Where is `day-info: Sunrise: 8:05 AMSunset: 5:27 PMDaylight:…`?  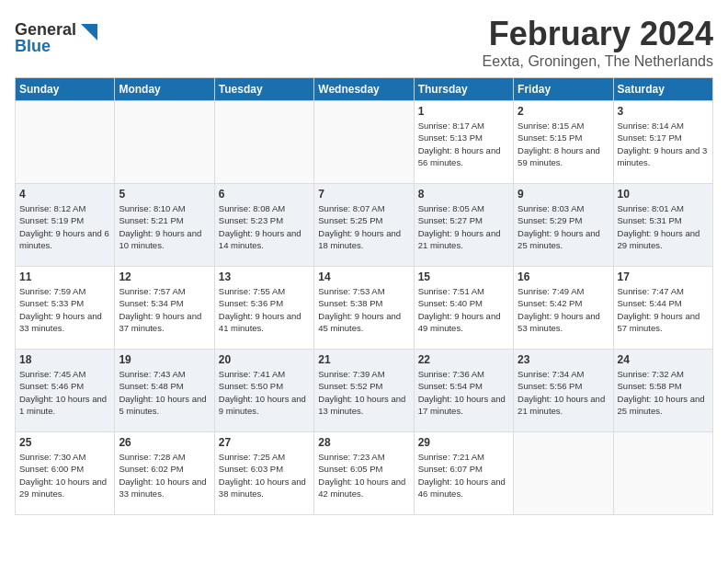
day-info: Sunrise: 8:05 AMSunset: 5:27 PMDaylight:… is located at coordinates (463, 226).